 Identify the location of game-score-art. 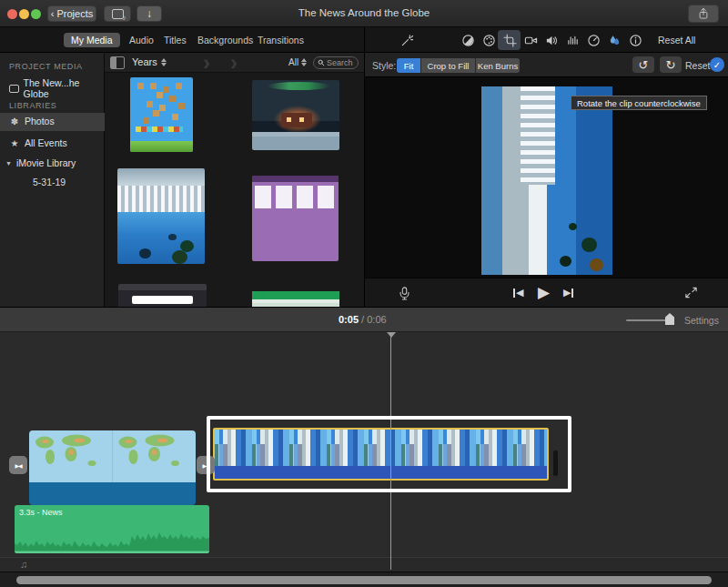
(159, 129).